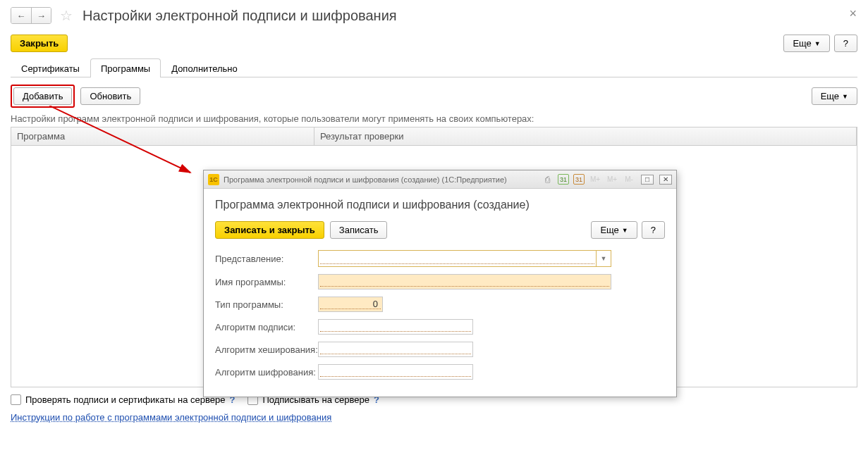  What do you see at coordinates (613, 230) in the screenshot?
I see `dialog-more-button: Еще ▼` at bounding box center [613, 230].